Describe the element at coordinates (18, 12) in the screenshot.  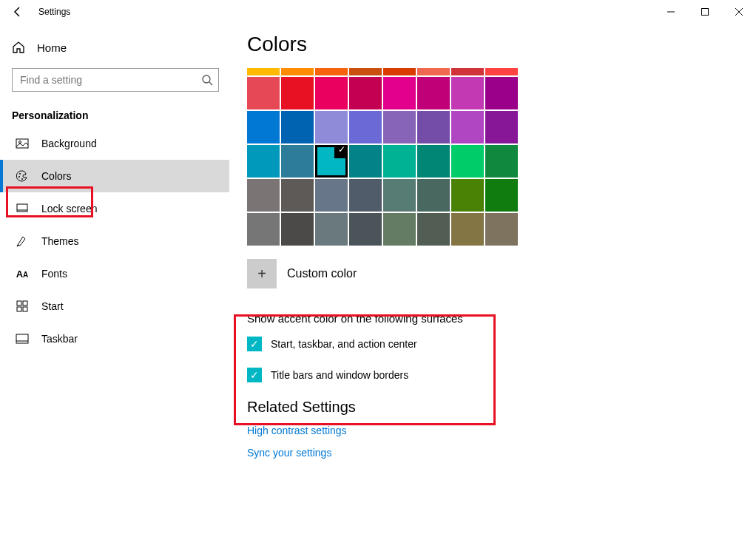
I see `back-button` at that location.